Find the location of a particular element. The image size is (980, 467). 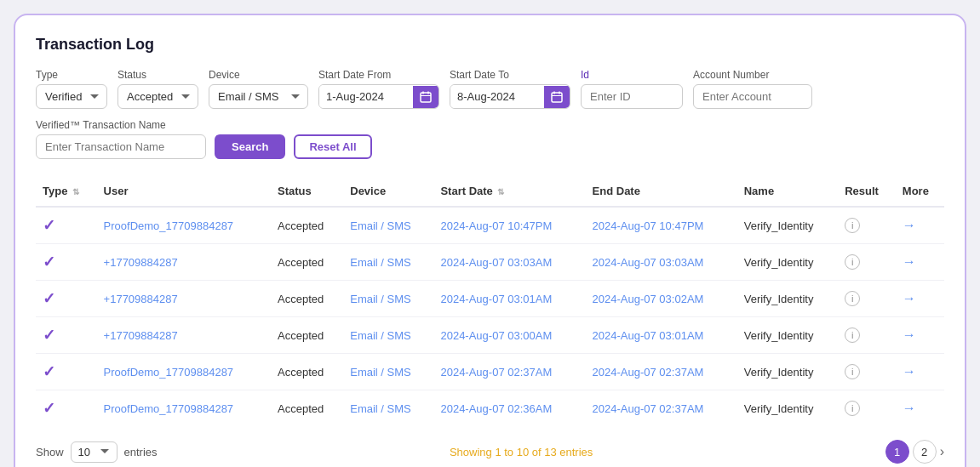

type-filter-group: Type Verified All Basic is located at coordinates (72, 88).